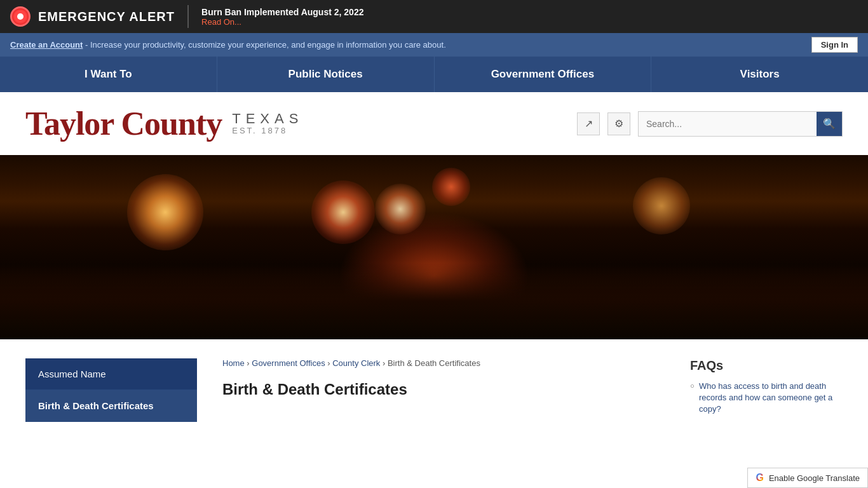 Image resolution: width=868 pixels, height=488 pixels. Describe the element at coordinates (766, 398) in the screenshot. I see `faqs-list: Who has access to birth and death record…` at that location.